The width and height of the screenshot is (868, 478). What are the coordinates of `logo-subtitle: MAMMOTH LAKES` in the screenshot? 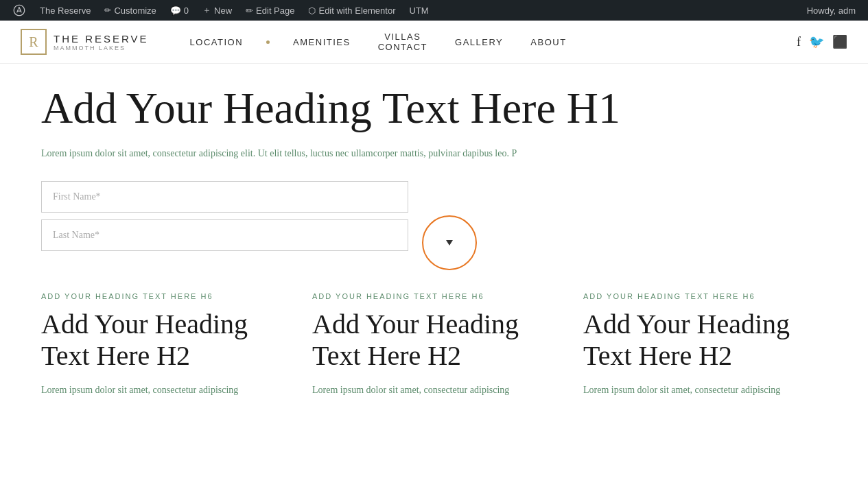 It's located at (102, 48).